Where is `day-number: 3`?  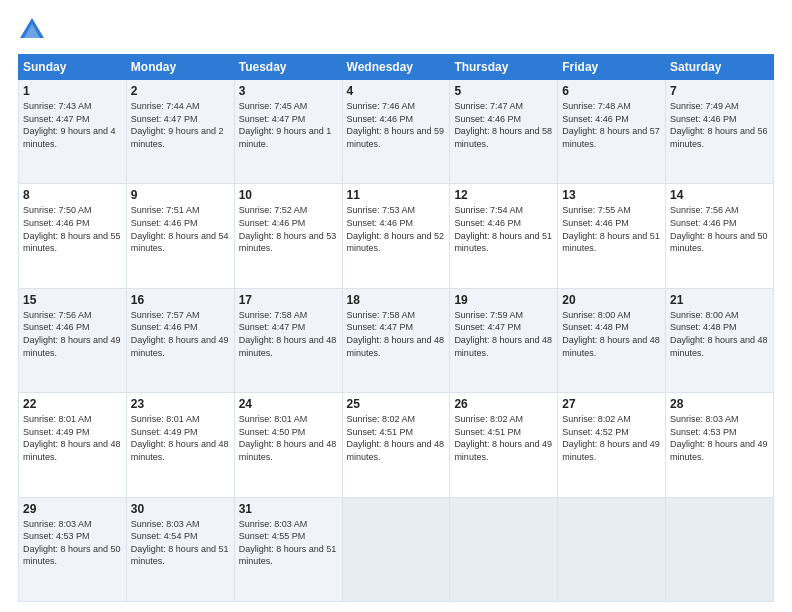 day-number: 3 is located at coordinates (288, 91).